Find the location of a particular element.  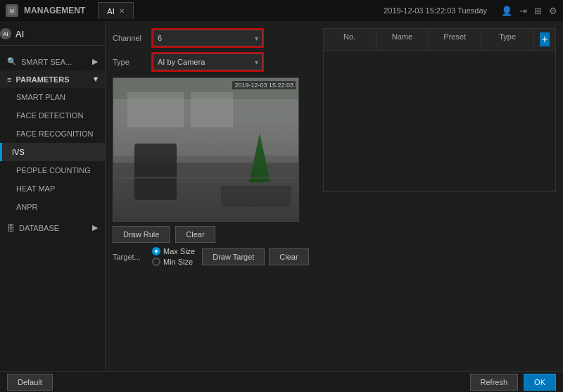

camera-window-mid is located at coordinates (212, 110).